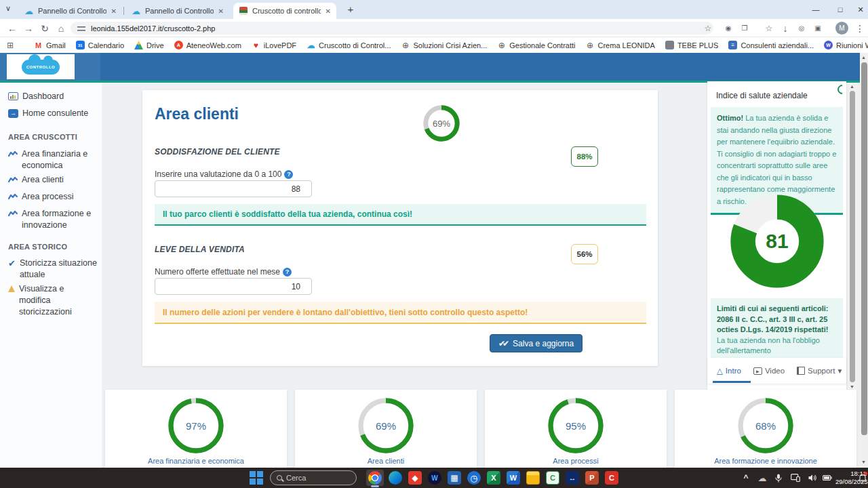 The width and height of the screenshot is (868, 488). Describe the element at coordinates (829, 45) in the screenshot. I see `webex-icon: W` at that location.